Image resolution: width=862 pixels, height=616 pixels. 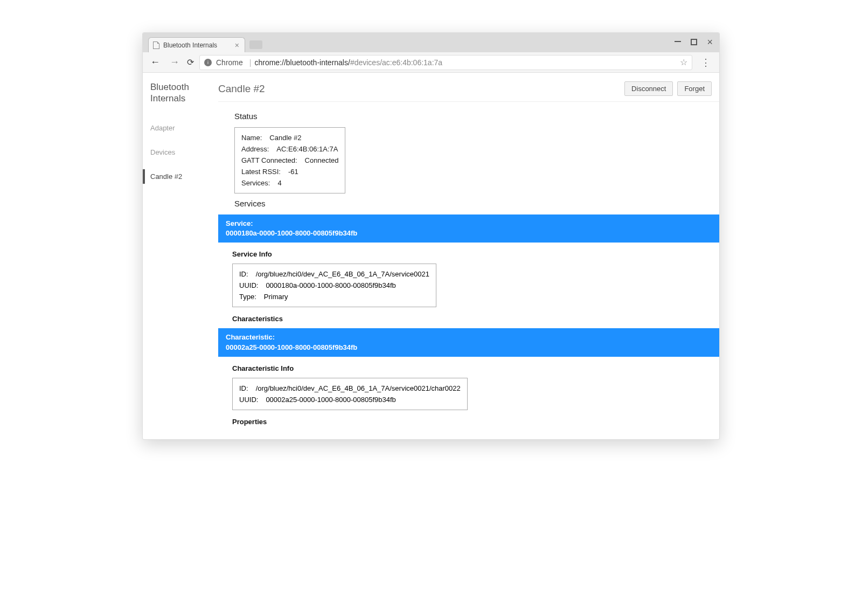 I want to click on characteristic-id: /org/bluez/hci0/dev_AC_E6_4B_06_1A_7A/se…, so click(x=358, y=388).